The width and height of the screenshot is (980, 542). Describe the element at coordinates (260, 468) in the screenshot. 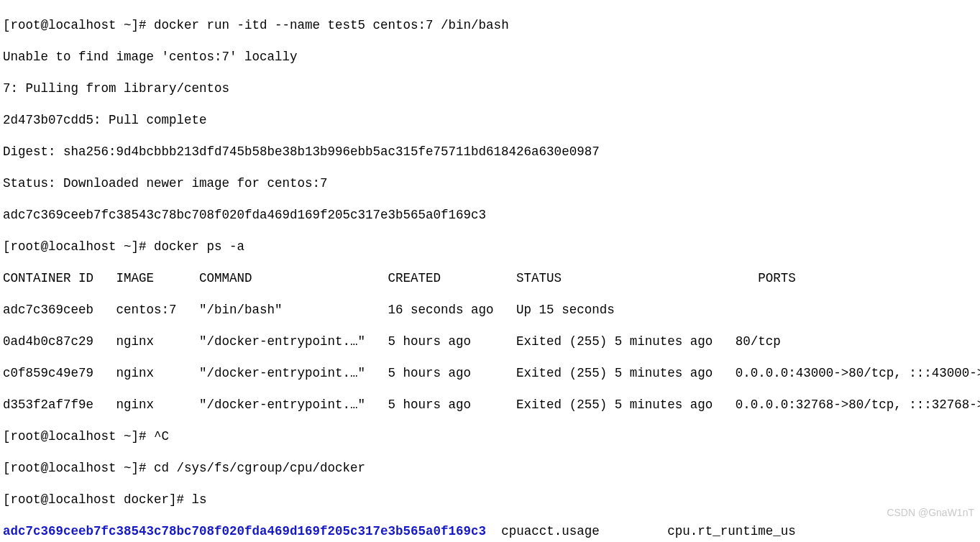

I see `command-text: cd /sys/fs/cgroup/cpu/docker` at that location.